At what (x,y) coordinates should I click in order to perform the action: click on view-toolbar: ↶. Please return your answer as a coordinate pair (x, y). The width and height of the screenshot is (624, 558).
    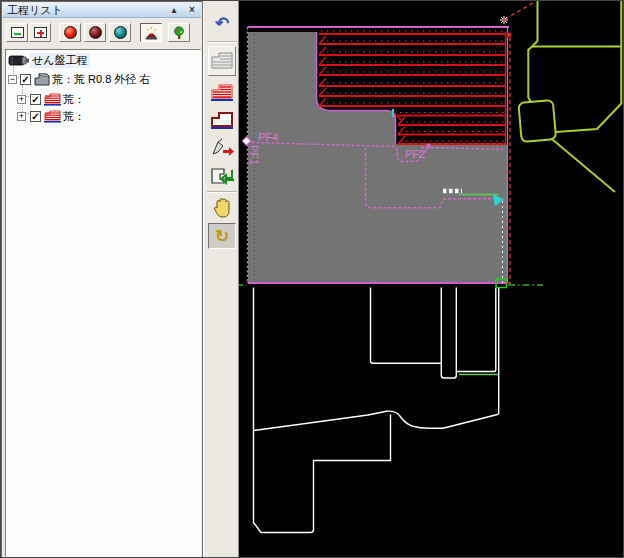
    Looking at the image, I should click on (221, 280).